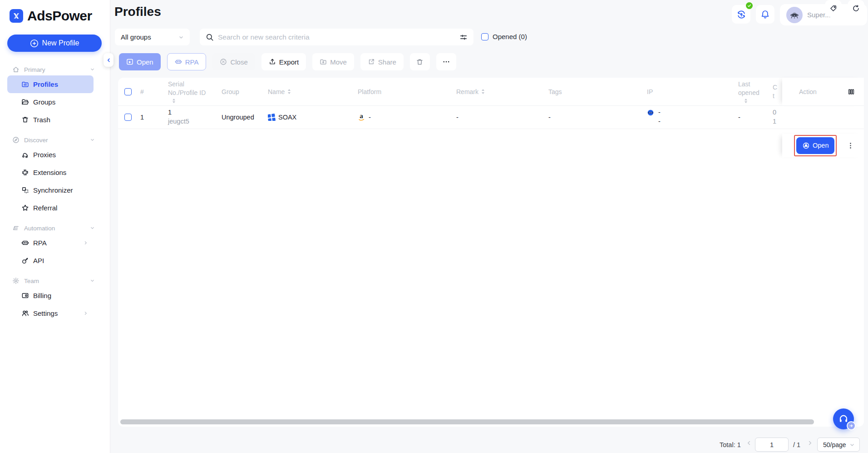 This screenshot has height=453, width=868. I want to click on search-icon, so click(210, 37).